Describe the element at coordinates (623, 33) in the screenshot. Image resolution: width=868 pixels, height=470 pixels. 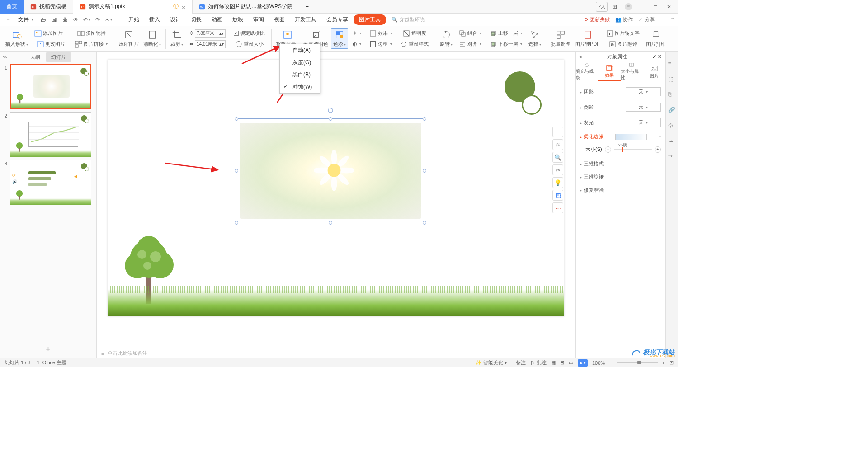
I see `to-text-button: T图片转文字` at that location.